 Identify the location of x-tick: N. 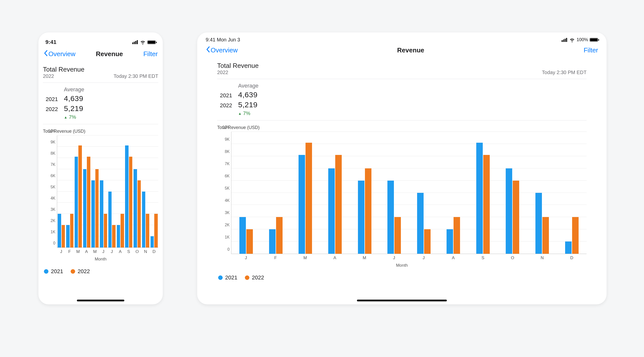
(146, 252).